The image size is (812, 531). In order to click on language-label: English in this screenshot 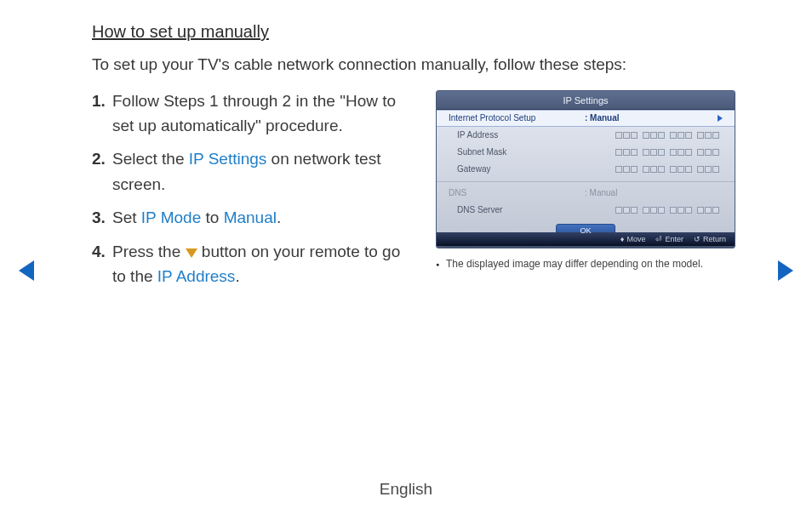, I will do `click(406, 489)`.